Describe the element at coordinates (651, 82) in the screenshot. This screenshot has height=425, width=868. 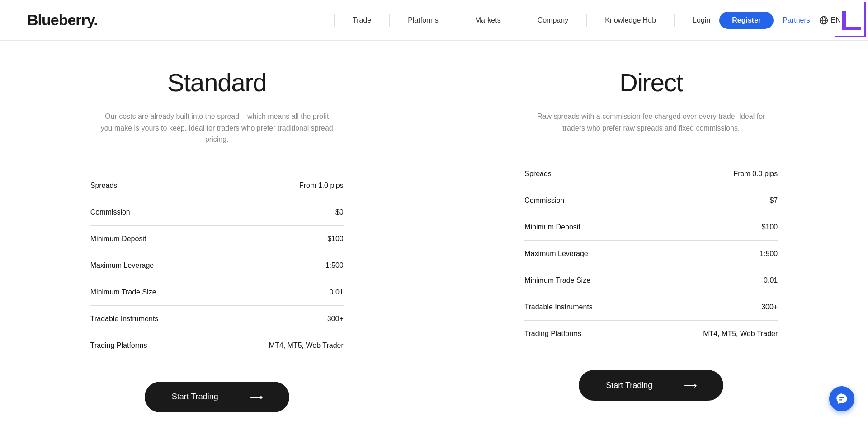
I see `direct-title: Direct` at that location.